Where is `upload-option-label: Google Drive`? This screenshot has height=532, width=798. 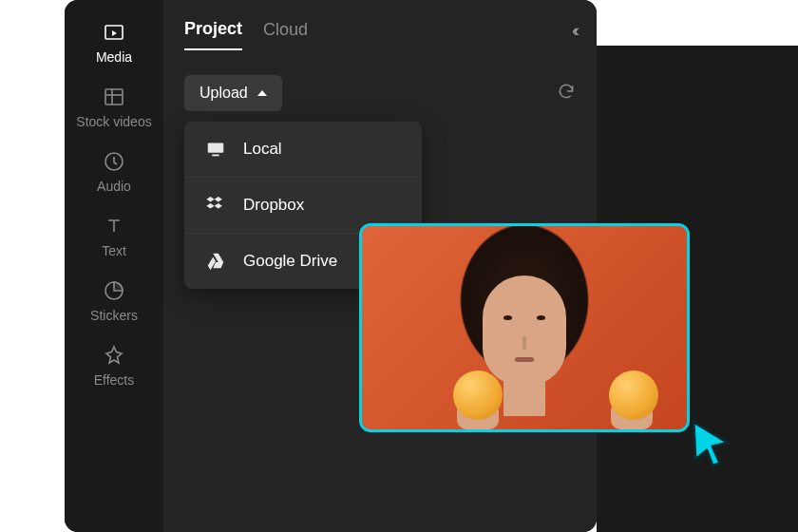 upload-option-label: Google Drive is located at coordinates (291, 261).